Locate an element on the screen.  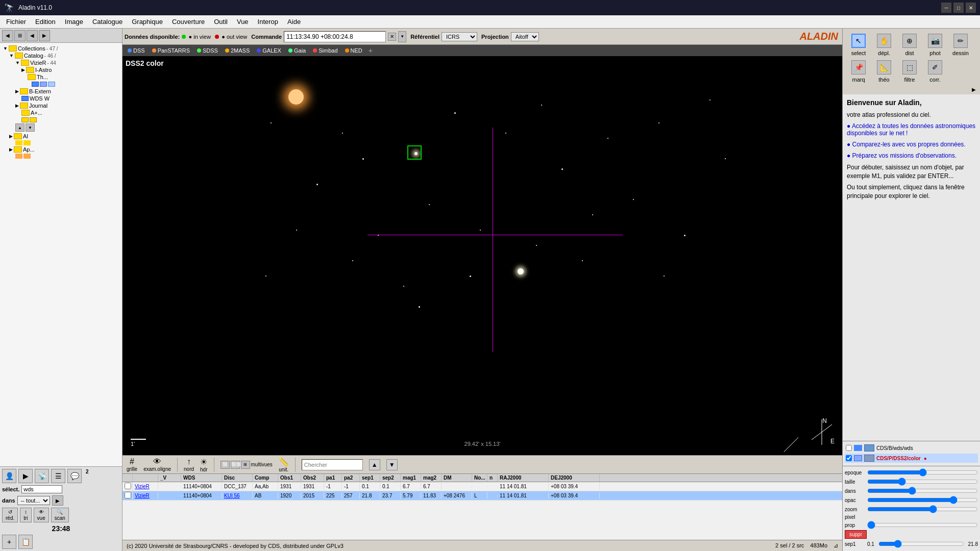
tree-item-journal: ▶ Journal is located at coordinates (61, 106).